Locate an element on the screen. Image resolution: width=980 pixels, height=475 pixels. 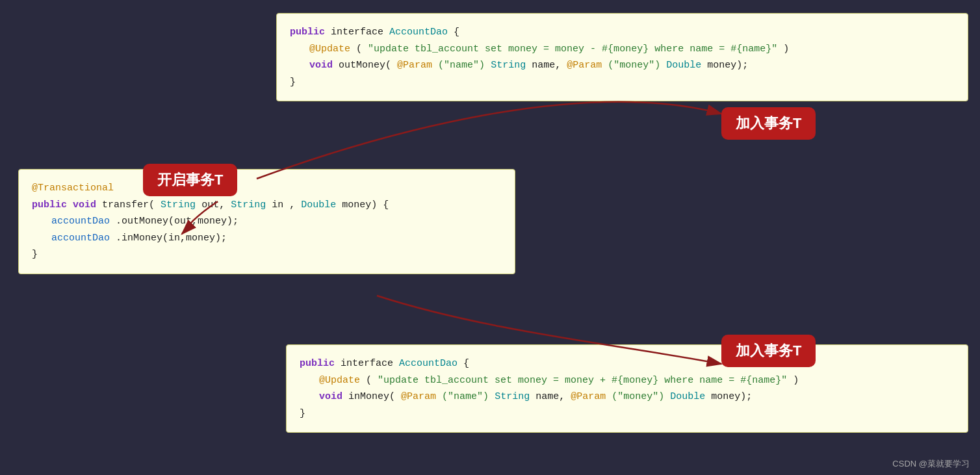
mid-line3: accountDao .outMoney(out,money); is located at coordinates (266, 222).